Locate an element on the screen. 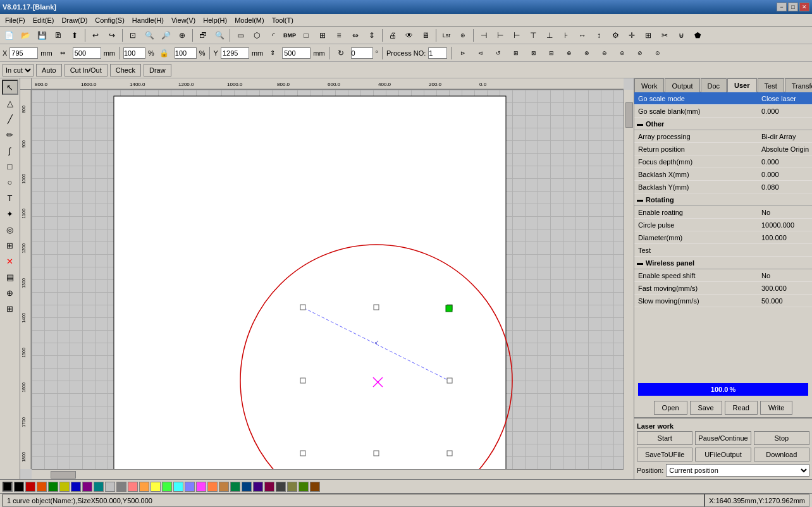 This screenshot has height=507, width=812. redo-button: ↪ is located at coordinates (112, 35).